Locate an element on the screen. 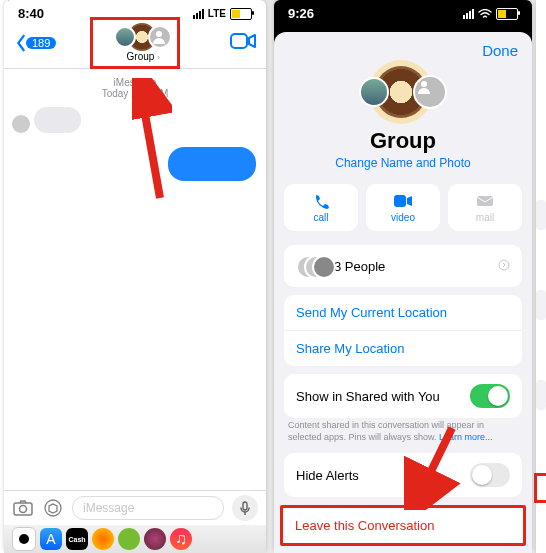  applecash-app-icon: Cash is located at coordinates (77, 539).